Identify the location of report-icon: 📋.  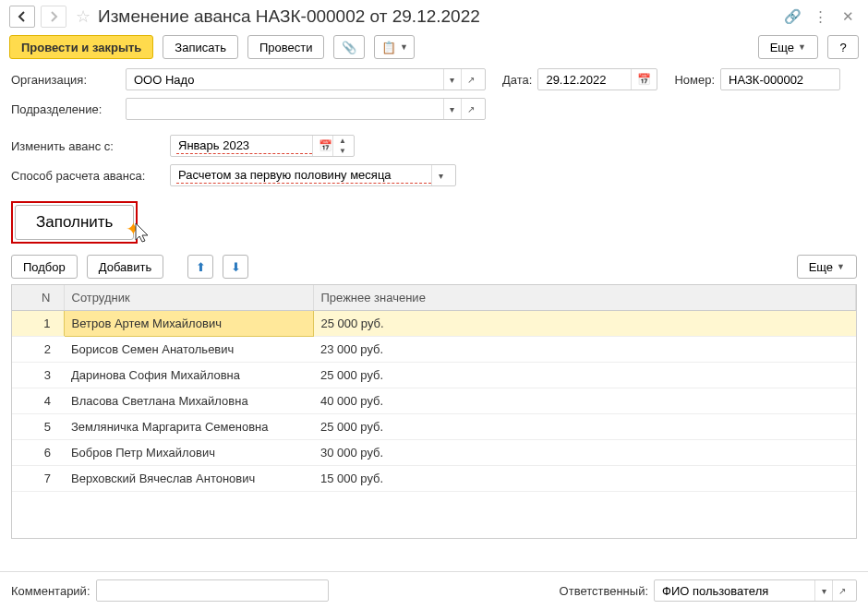
(389, 48).